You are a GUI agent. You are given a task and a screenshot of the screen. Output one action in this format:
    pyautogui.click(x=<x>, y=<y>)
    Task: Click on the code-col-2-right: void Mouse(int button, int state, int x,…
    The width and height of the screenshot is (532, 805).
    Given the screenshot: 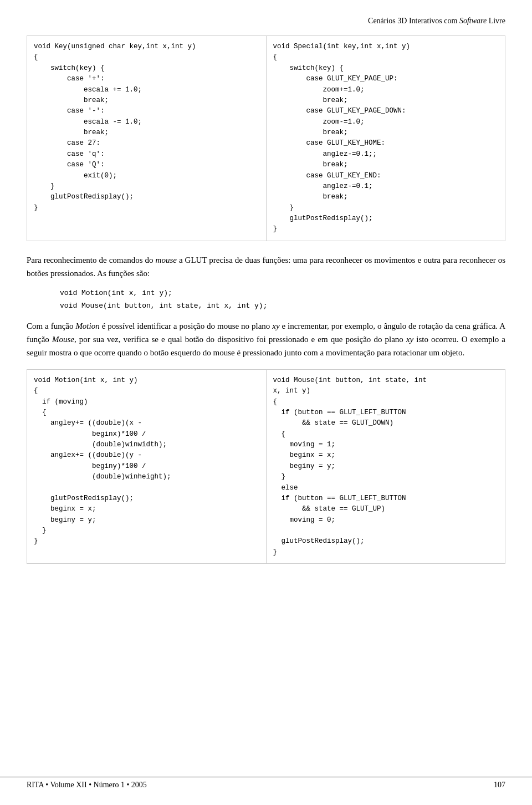 What is the action you would take?
    pyautogui.click(x=386, y=467)
    